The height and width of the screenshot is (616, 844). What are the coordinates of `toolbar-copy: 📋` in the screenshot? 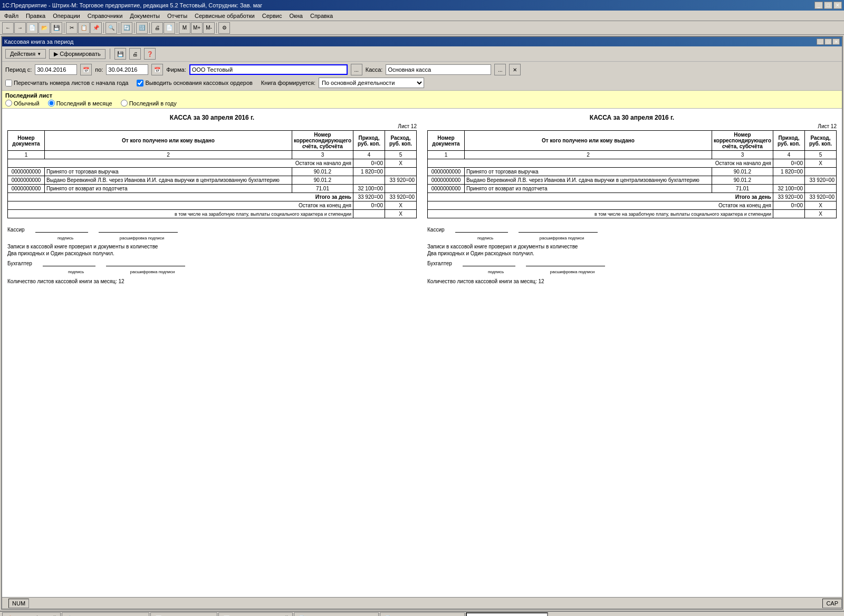 It's located at (84, 28).